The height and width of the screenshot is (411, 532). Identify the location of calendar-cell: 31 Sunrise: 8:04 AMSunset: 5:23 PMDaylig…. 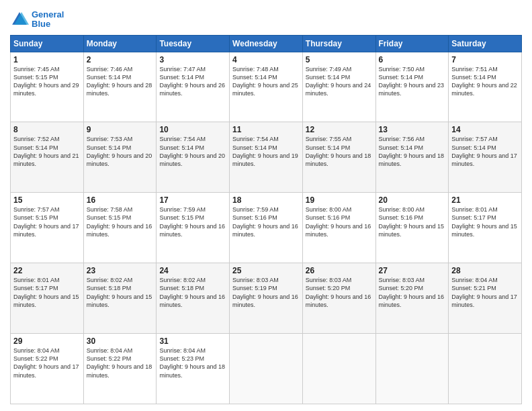
(193, 369).